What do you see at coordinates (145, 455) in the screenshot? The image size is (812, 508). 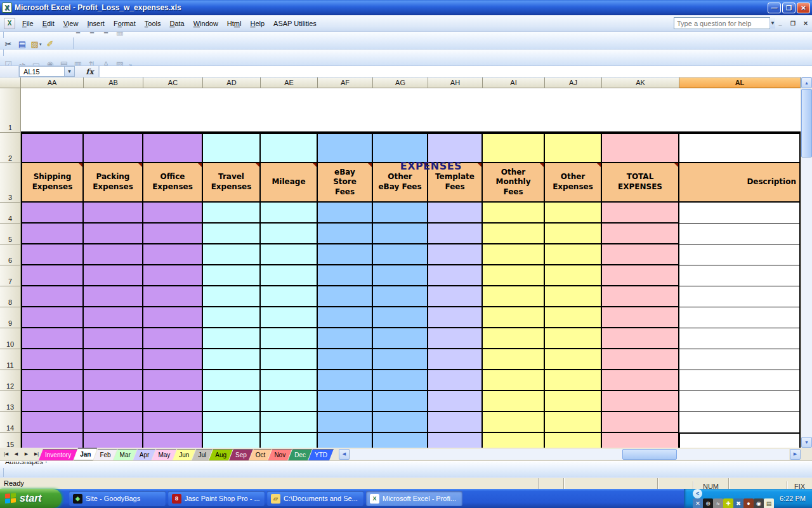 I see `sheet-tab-apr: Apr` at bounding box center [145, 455].